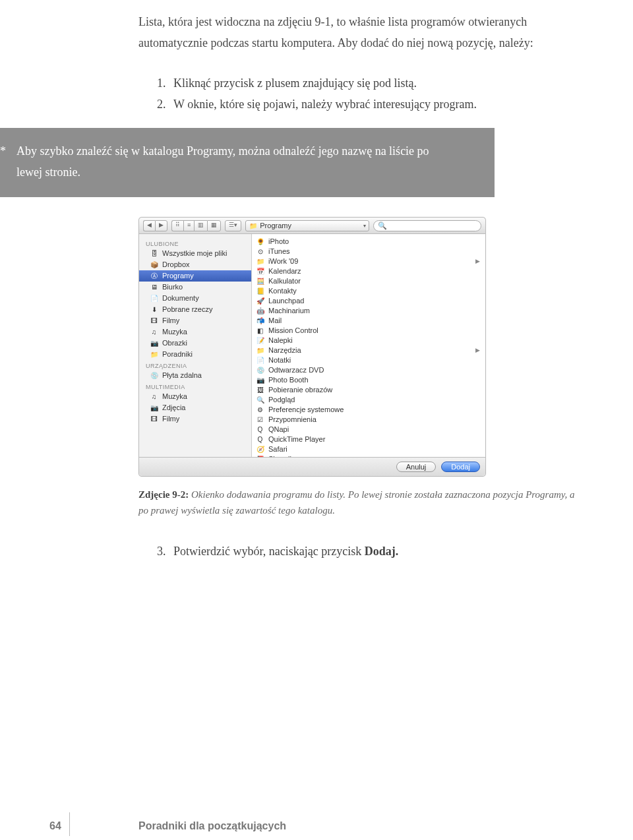 The image size is (633, 840). I want to click on sidebar-item-icon: 📁, so click(154, 355).